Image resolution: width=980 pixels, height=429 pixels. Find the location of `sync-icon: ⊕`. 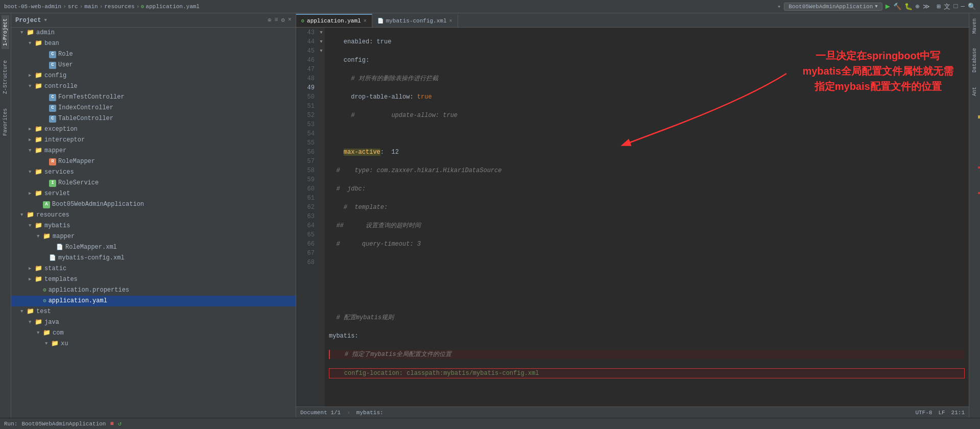

sync-icon: ⊕ is located at coordinates (270, 20).